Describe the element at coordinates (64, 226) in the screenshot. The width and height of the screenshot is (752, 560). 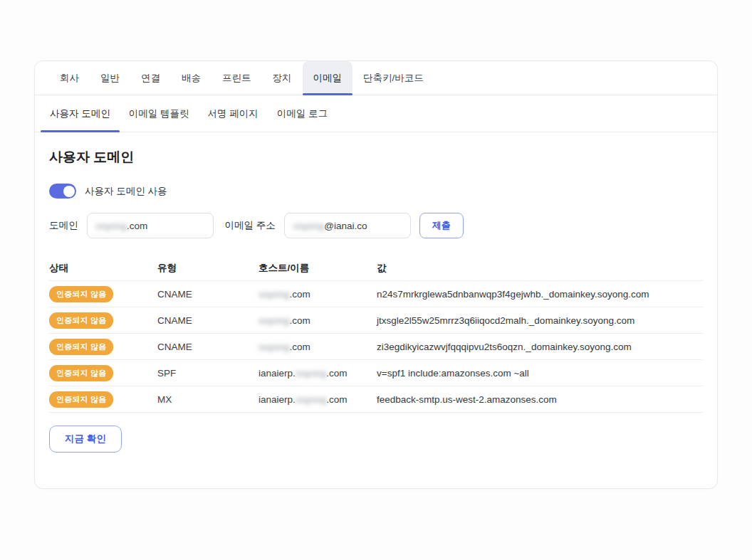
I see `domain-label: 도메인` at that location.